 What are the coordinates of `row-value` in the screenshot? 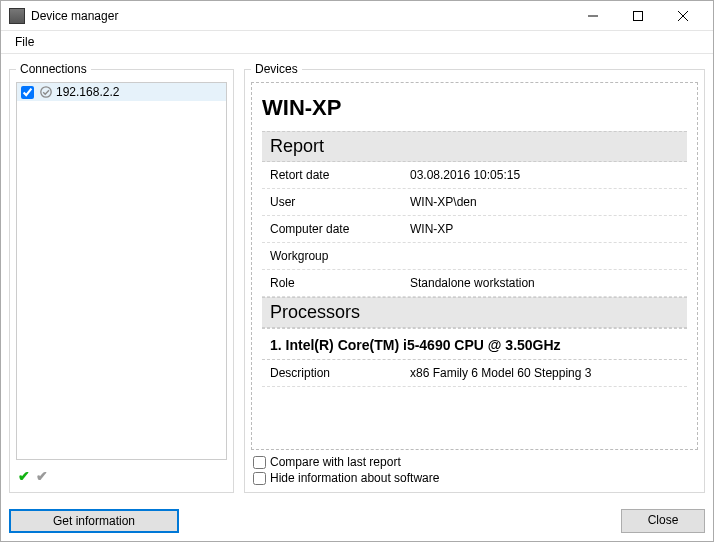 It's located at (544, 256).